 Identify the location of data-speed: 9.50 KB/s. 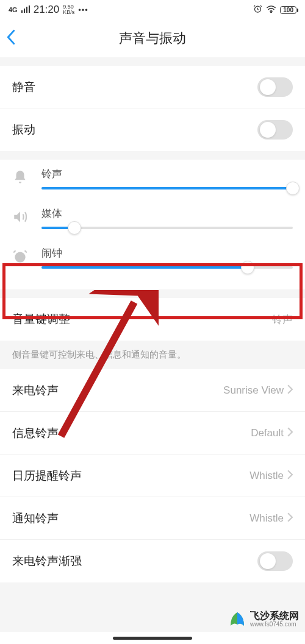
(68, 10).